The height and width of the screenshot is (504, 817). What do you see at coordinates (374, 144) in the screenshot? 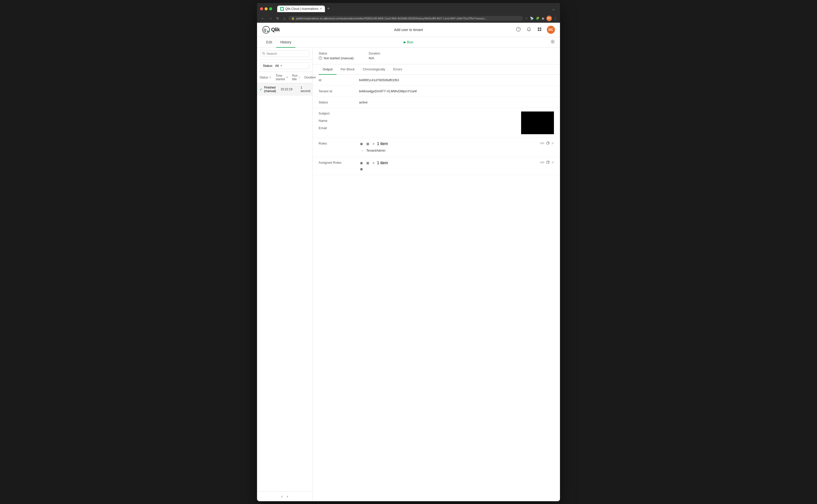
I see `roles-list-view-button: ≡` at bounding box center [374, 144].